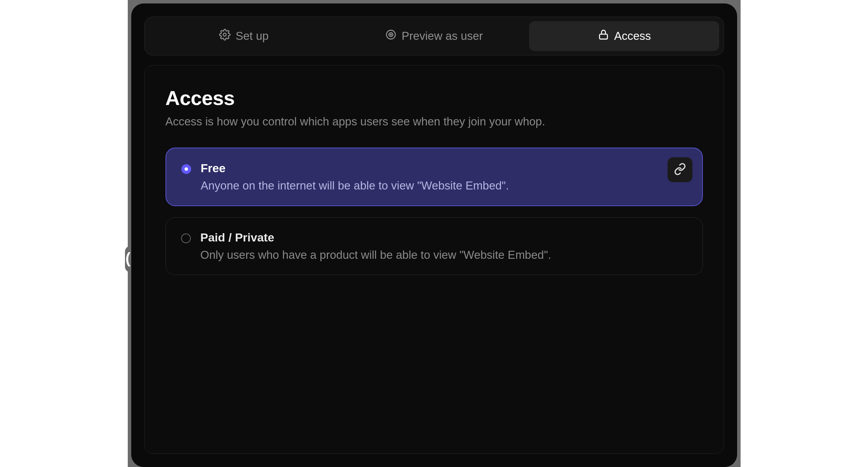 The image size is (868, 467). Describe the element at coordinates (444, 177) in the screenshot. I see `option-free-text: Free Anyone on the internet will be able…` at that location.